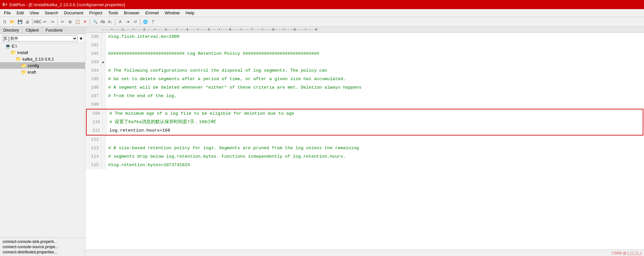 Image resolution: width=644 pixels, height=256 pixels. Describe the element at coordinates (365, 88) in the screenshot. I see `table-row: 106# A segment will be deleted whenever …` at that location.